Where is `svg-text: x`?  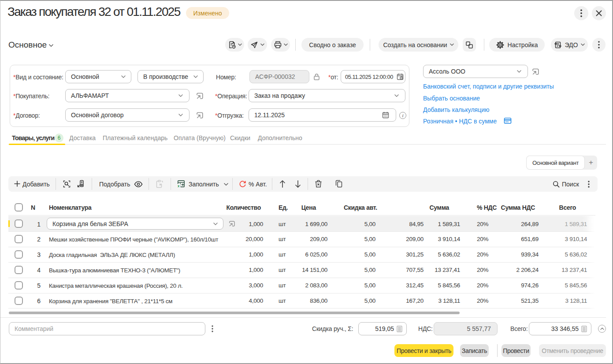 svg-text: x is located at coordinates (179, 186).